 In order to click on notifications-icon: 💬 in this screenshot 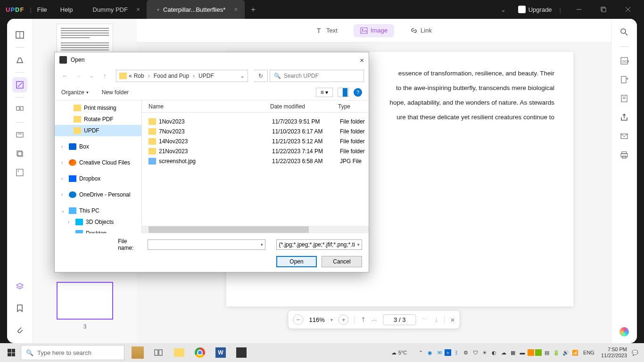, I will do `click(635, 353)`.